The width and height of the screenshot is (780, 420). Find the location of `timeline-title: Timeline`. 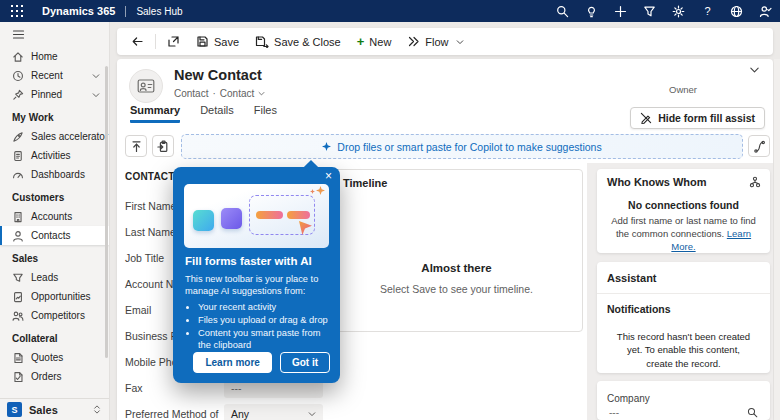

timeline-title: Timeline is located at coordinates (365, 183).